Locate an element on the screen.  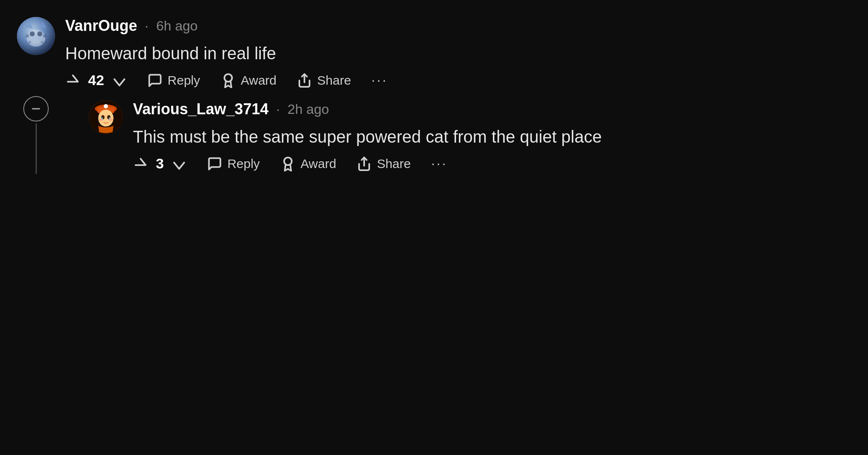
reply-button-1: Reply is located at coordinates (174, 80).